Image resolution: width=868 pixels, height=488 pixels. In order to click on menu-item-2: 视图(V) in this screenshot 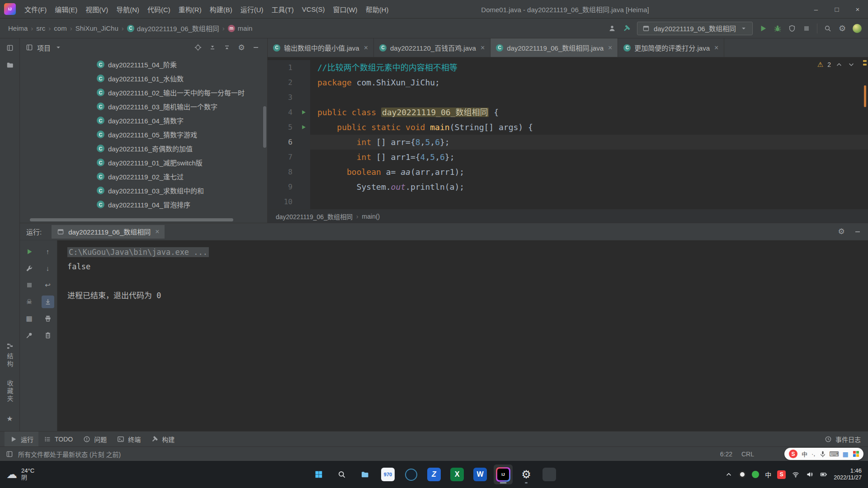, I will do `click(97, 9)`.